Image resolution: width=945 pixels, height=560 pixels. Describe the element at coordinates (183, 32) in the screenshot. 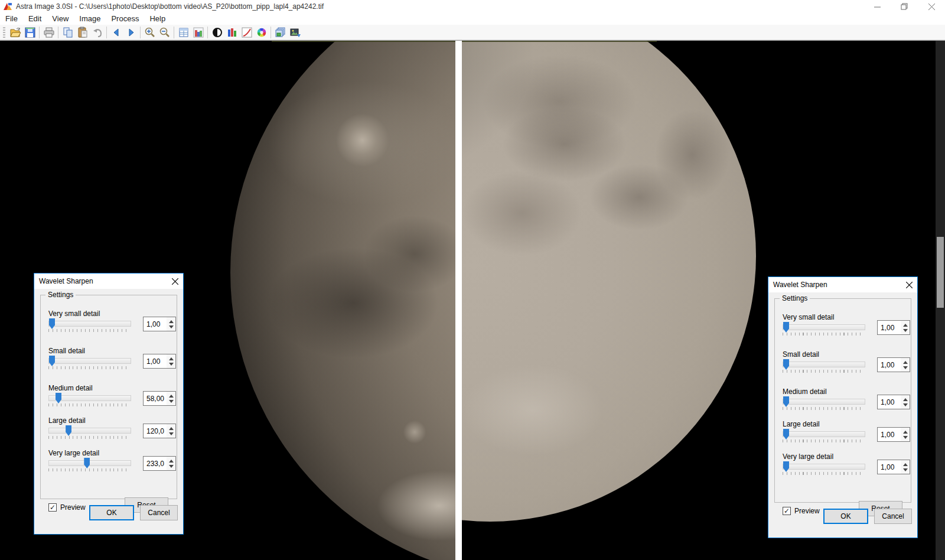

I see `image-info-button` at that location.